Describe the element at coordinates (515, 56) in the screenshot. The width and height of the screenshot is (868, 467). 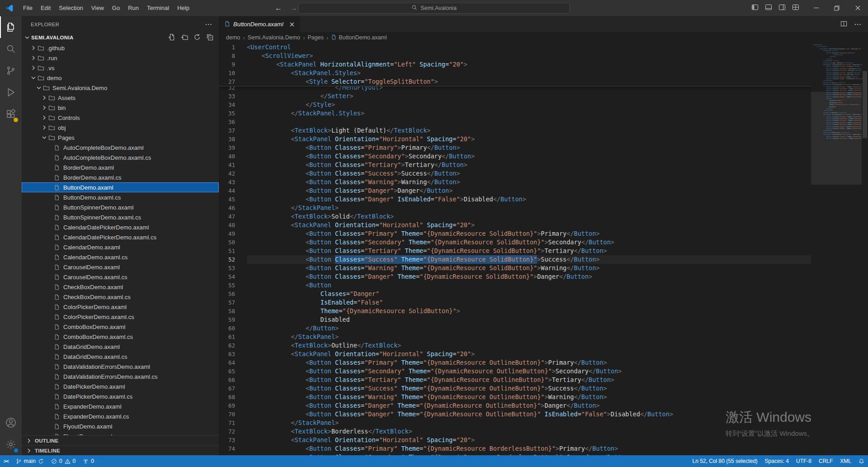
I see `sticky-line-8: 8 <ScrollViewer>` at that location.